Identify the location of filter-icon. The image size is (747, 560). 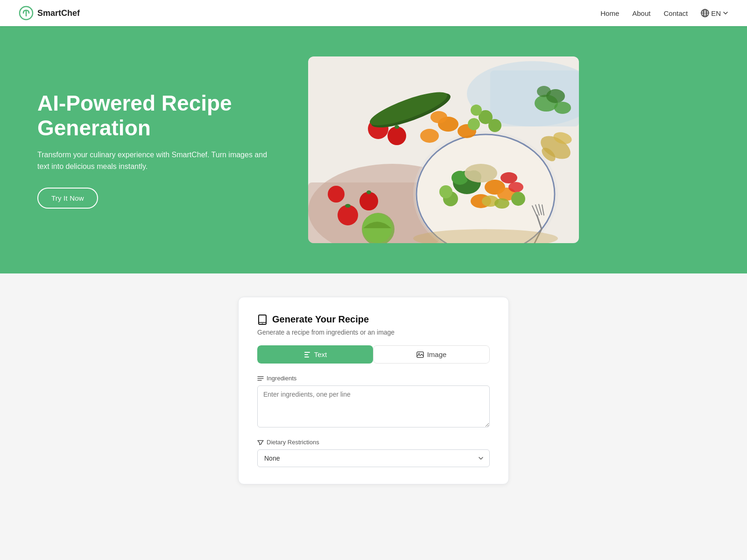
(261, 442).